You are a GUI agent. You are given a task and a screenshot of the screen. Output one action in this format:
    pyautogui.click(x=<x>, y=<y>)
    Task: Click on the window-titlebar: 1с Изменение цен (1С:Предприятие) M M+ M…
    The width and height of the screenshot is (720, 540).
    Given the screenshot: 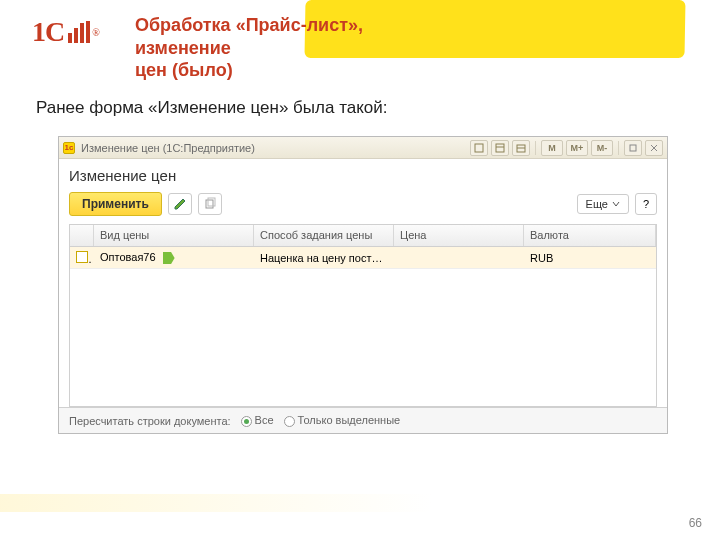 What is the action you would take?
    pyautogui.click(x=363, y=148)
    